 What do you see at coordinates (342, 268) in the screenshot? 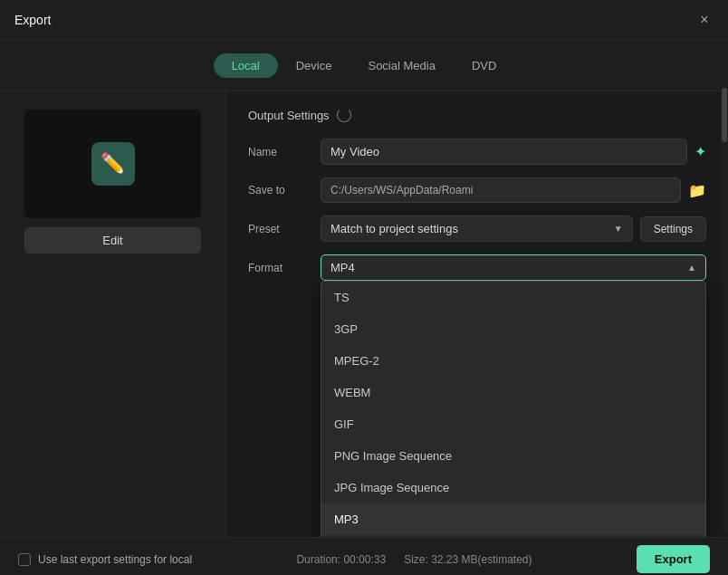
I see `format-value: MP4` at bounding box center [342, 268].